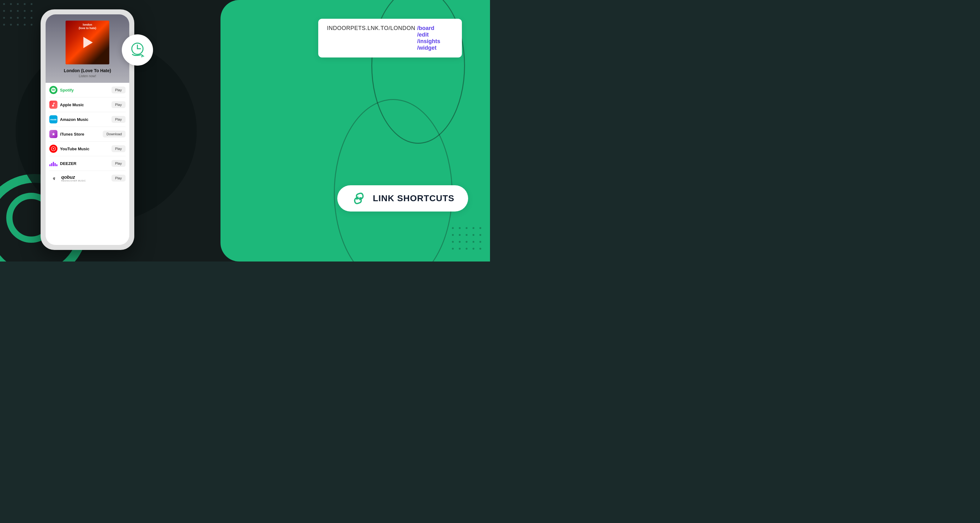 The image size is (980, 523). I want to click on dot-grid-bottom-right, so click(468, 240).